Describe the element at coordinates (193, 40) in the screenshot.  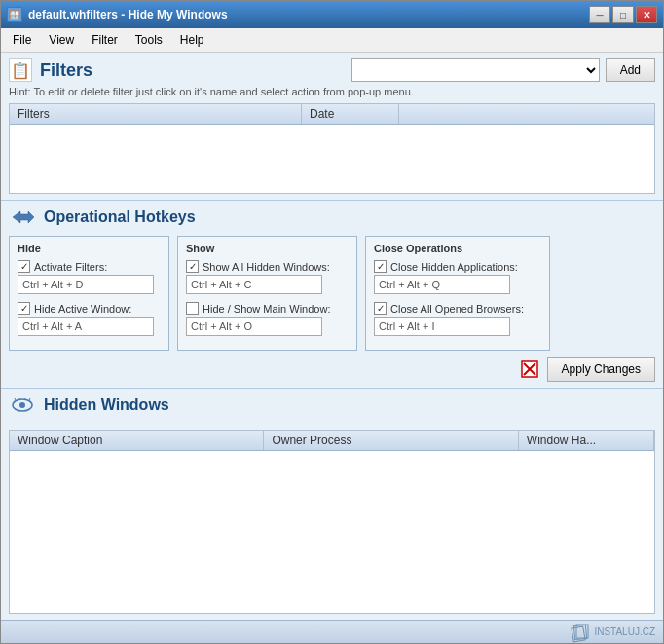
I see `menu-help: Help` at that location.